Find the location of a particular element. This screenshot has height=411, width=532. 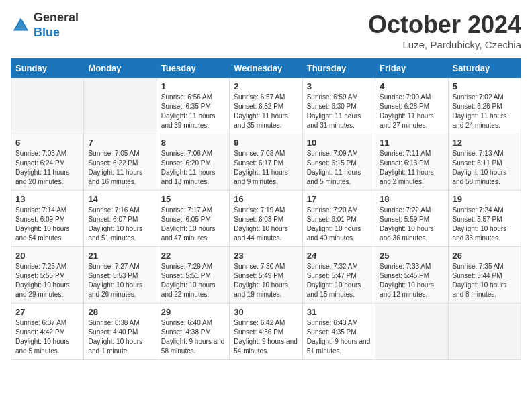

day-number: 19 is located at coordinates (485, 199).